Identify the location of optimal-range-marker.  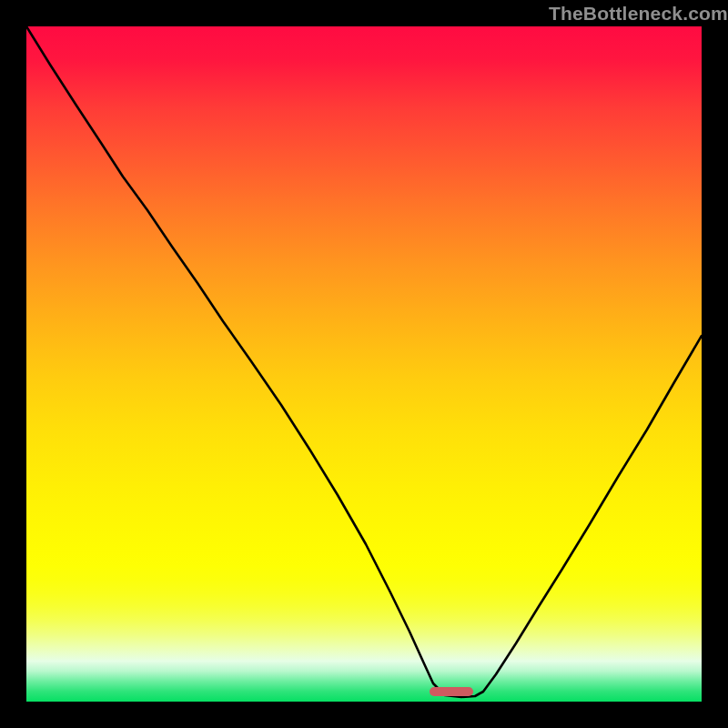
(451, 692).